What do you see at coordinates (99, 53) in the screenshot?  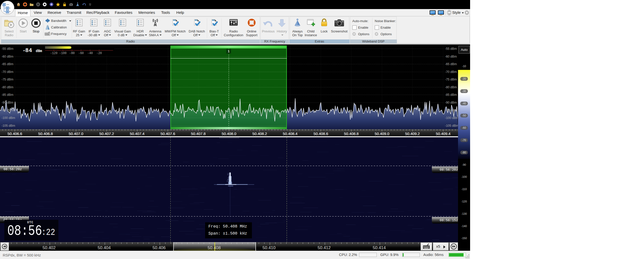 I see `svg-text: -20` at bounding box center [99, 53].